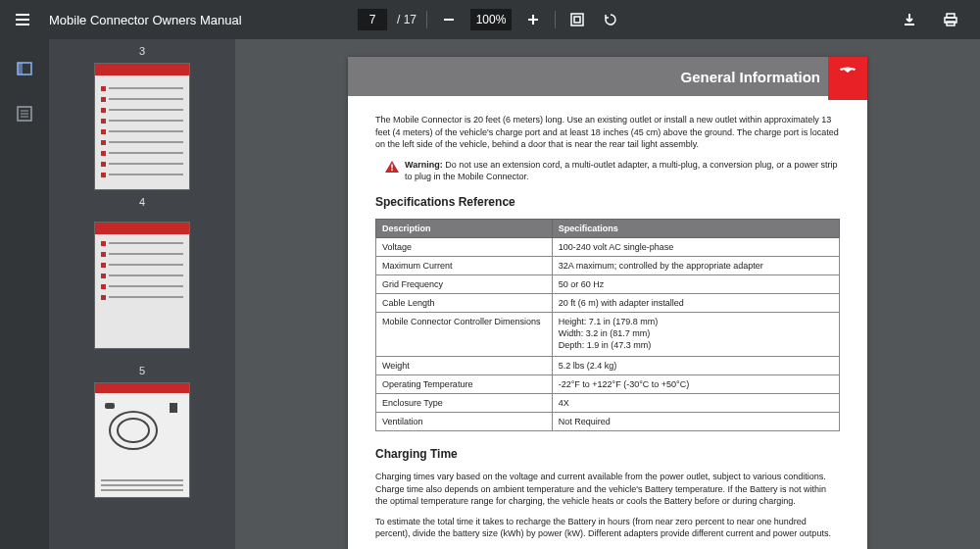 Image resolution: width=980 pixels, height=549 pixels. I want to click on document-title: Mobile Connector Owners Manual, so click(145, 20).